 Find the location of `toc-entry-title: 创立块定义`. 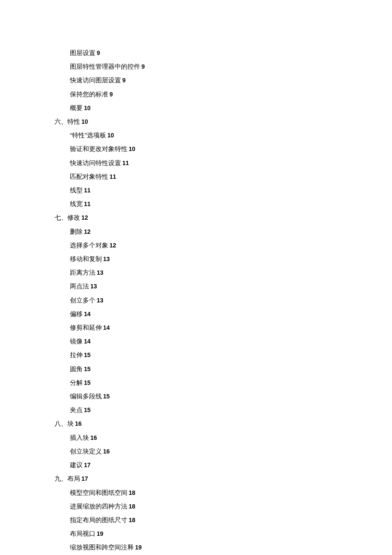

toc-entry-title: 创立块定义 is located at coordinates (86, 451).